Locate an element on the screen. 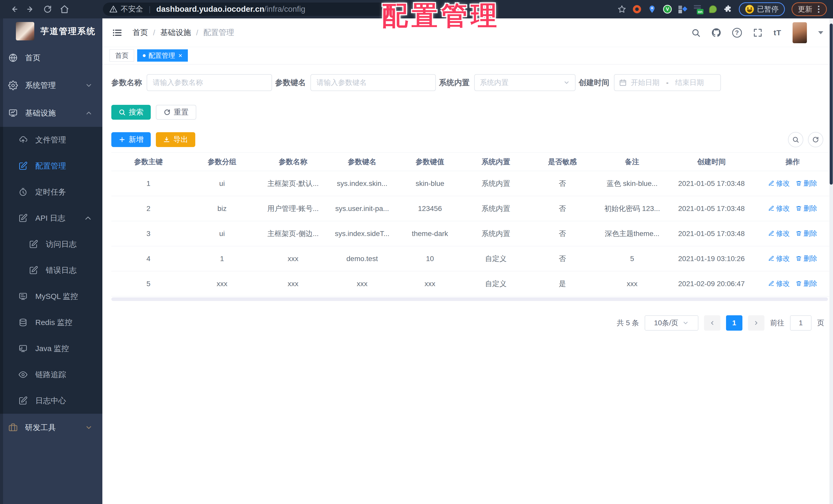 This screenshot has height=504, width=833. cell-type: 自定义 is located at coordinates (496, 259).